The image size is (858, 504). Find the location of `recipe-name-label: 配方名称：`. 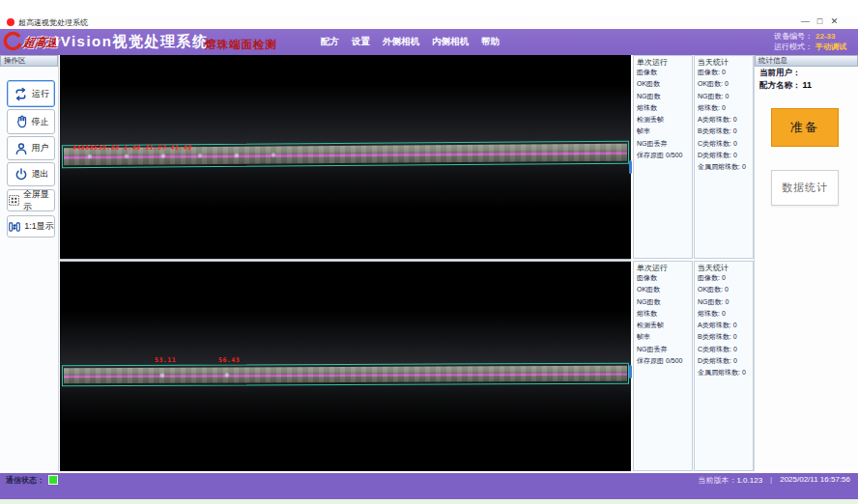

recipe-name-label: 配方名称： is located at coordinates (781, 85).